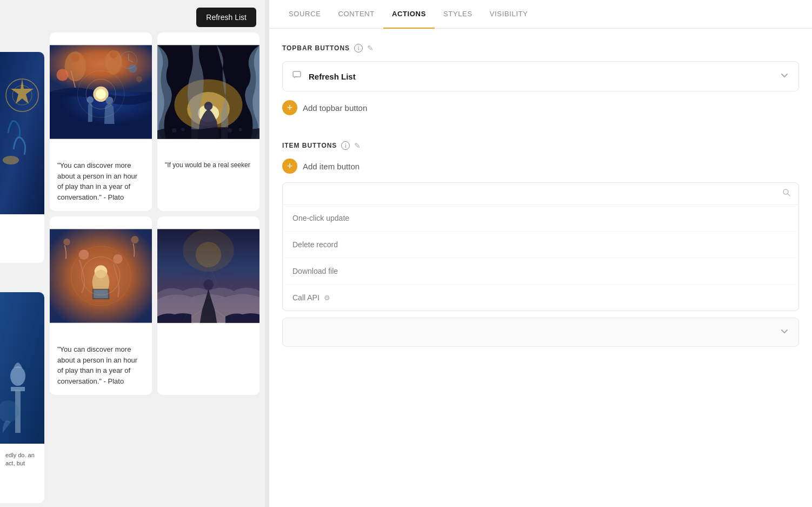  I want to click on panel-divider, so click(267, 253).